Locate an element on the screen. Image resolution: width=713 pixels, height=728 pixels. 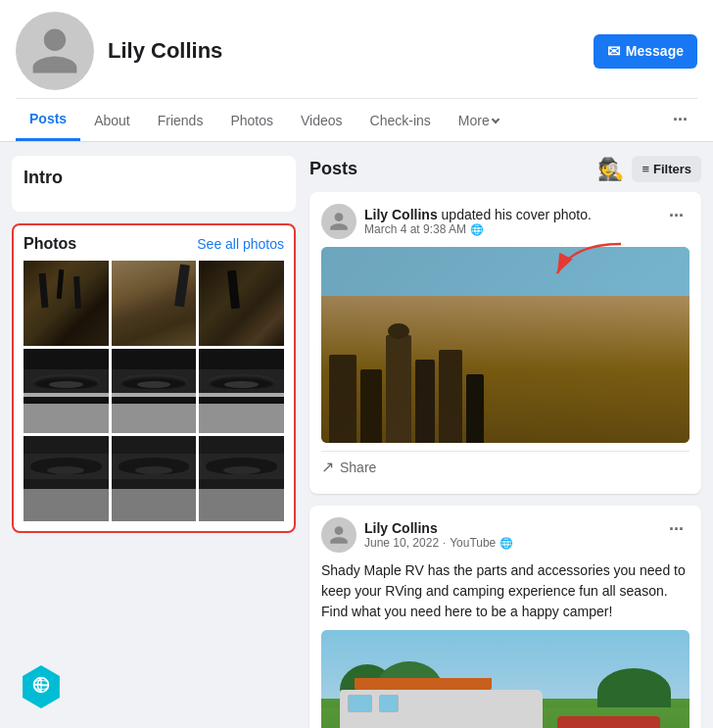
intro-section: Intro is located at coordinates (154, 184).